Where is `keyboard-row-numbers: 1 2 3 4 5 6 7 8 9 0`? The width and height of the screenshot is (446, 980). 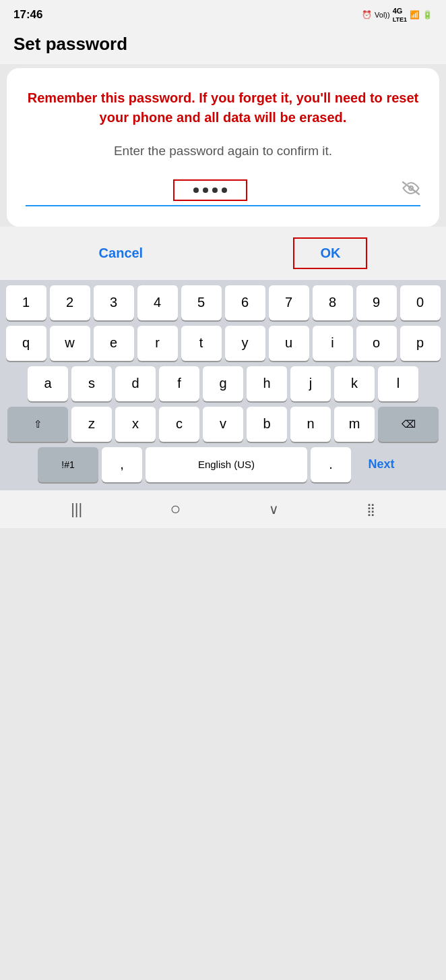 keyboard-row-numbers: 1 2 3 4 5 6 7 8 9 0 is located at coordinates (223, 303).